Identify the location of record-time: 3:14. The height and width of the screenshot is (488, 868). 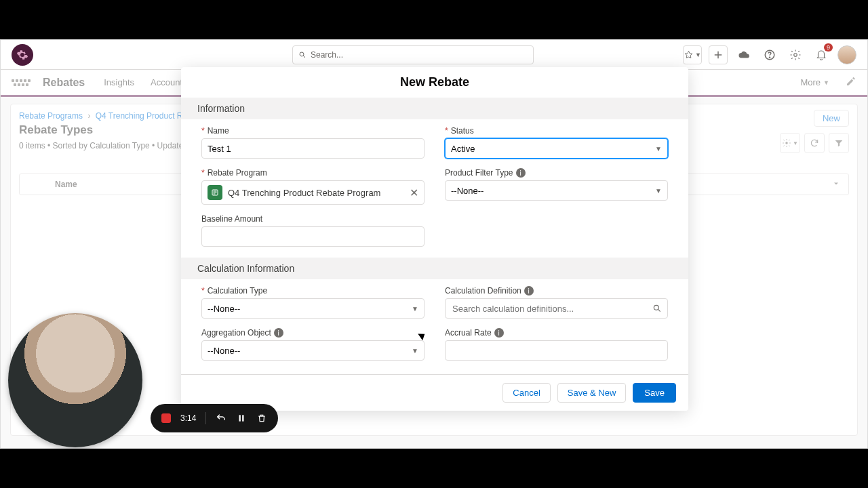
(189, 418).